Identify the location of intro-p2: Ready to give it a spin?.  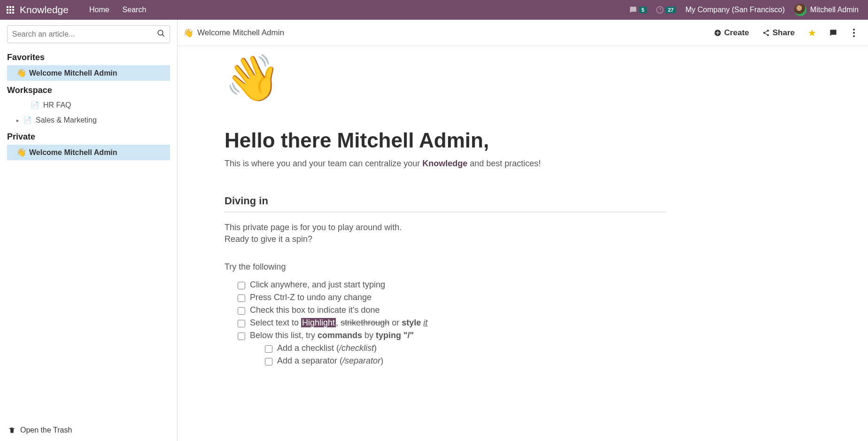
(445, 240).